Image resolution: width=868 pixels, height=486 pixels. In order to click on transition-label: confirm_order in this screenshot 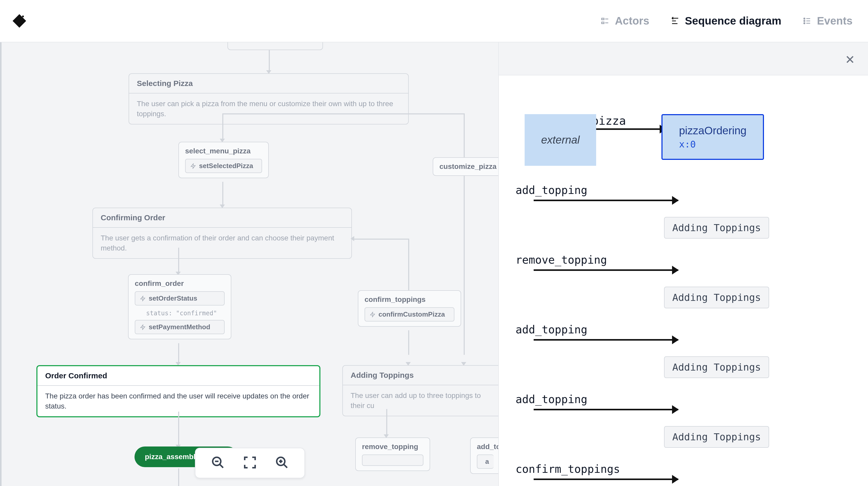, I will do `click(180, 284)`.